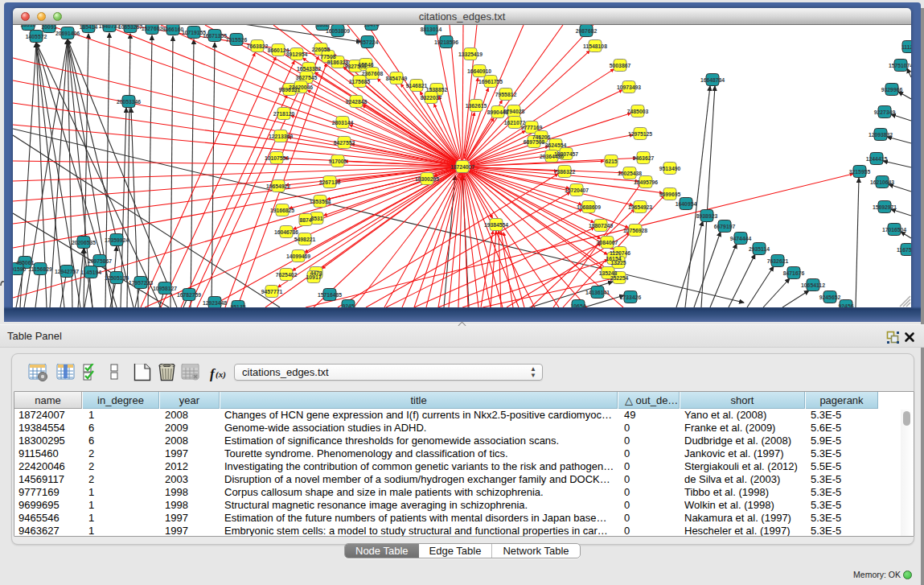 Image resolution: width=924 pixels, height=585 pixels. Describe the element at coordinates (431, 98) in the screenshot. I see `svg-text: 8322037` at that location.